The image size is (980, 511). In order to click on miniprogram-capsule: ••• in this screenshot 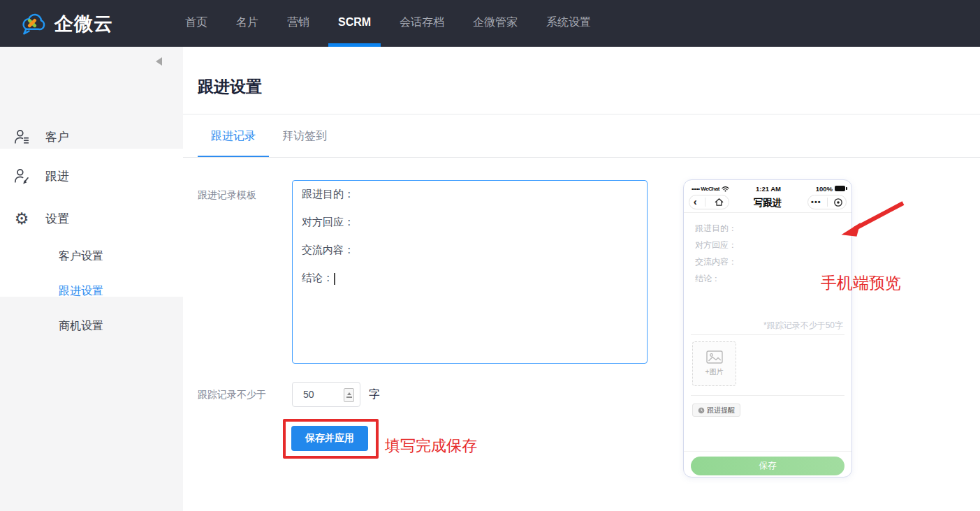, I will do `click(827, 202)`.